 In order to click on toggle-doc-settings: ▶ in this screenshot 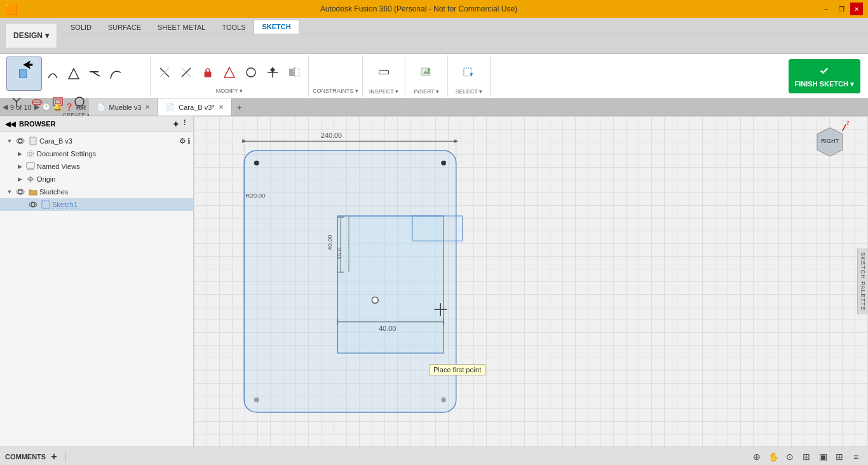, I will do `click(20, 154)`.